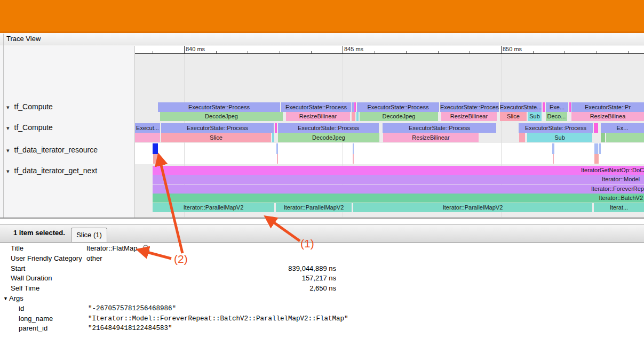 This screenshot has height=354, width=644. Describe the element at coordinates (322, 299) in the screenshot. I see `args-section-header: ▼ Args` at that location.